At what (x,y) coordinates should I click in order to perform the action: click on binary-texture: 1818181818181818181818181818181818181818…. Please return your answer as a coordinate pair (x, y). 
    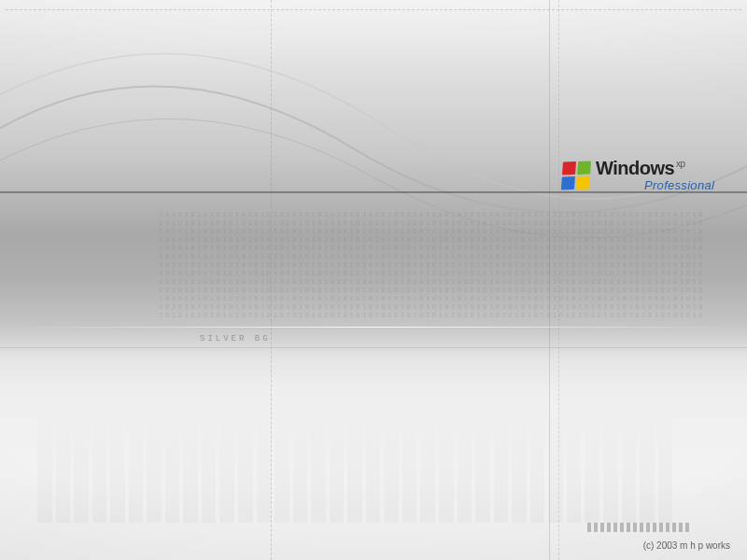
    Looking at the image, I should click on (439, 263).